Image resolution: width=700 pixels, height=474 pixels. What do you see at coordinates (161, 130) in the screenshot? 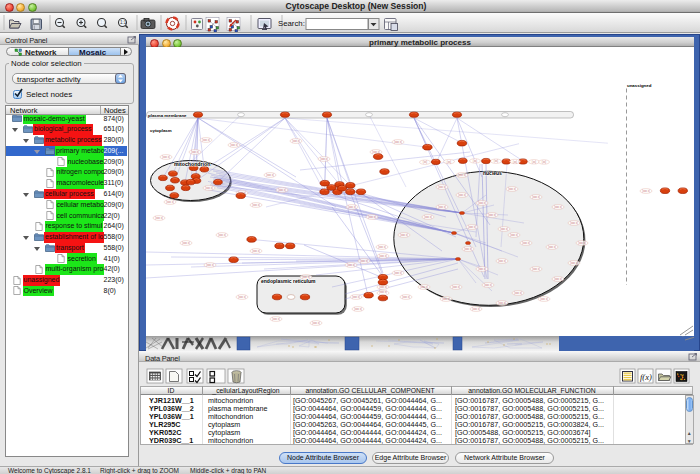
I see `svg-text: cytoplasm` at bounding box center [161, 130].